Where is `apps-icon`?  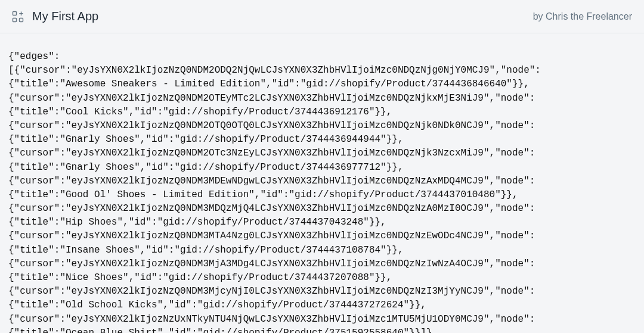 apps-icon is located at coordinates (18, 17).